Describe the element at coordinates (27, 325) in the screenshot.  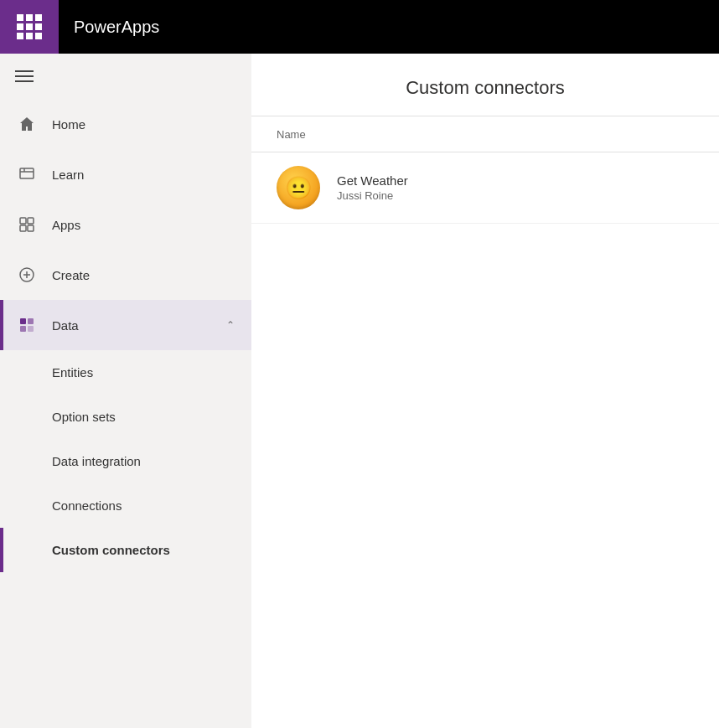
I see `data-icon` at that location.